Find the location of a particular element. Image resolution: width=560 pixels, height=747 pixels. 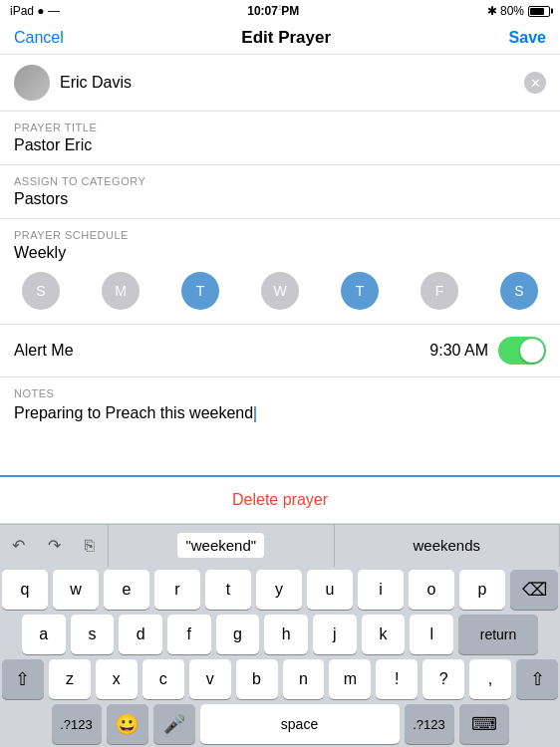

nav-title: Edit Prayer is located at coordinates (286, 38).